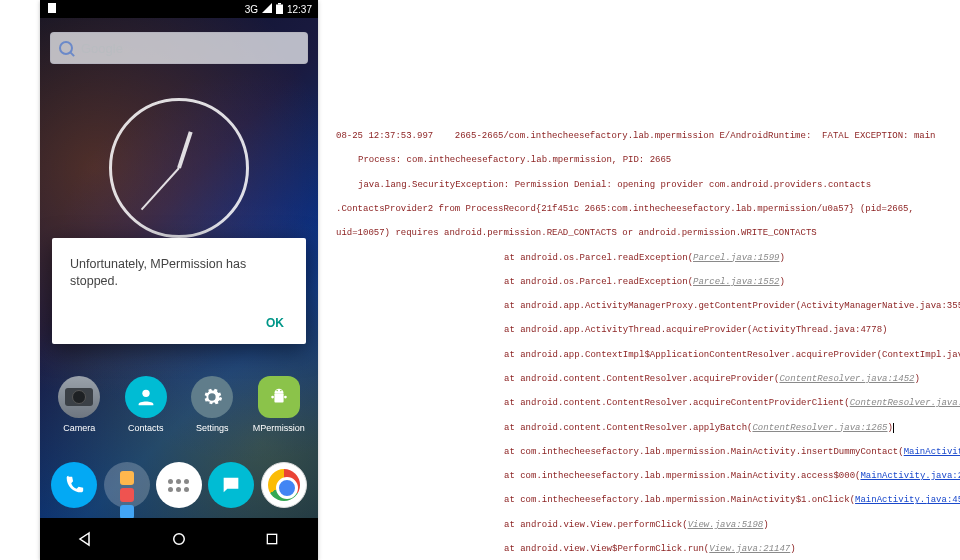 The height and width of the screenshot is (560, 960). Describe the element at coordinates (910, 476) in the screenshot. I see `source-link: MainActivity.java:26` at that location.